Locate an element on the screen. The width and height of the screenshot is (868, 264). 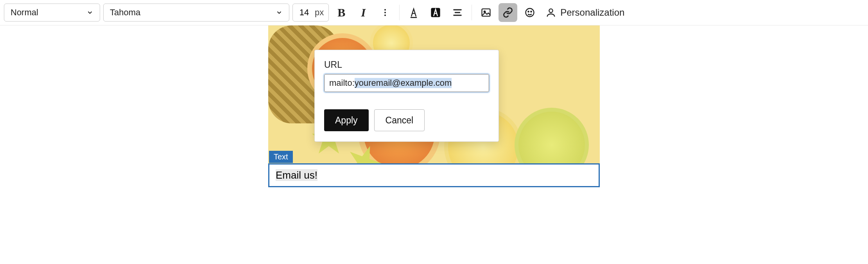
align-button is located at coordinates (457, 13).